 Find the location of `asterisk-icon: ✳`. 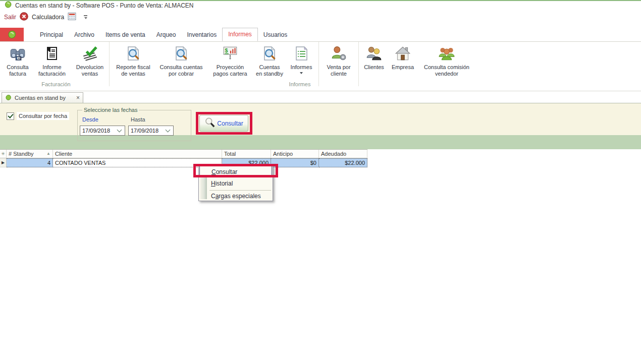

asterisk-icon: ✳ is located at coordinates (3, 154).